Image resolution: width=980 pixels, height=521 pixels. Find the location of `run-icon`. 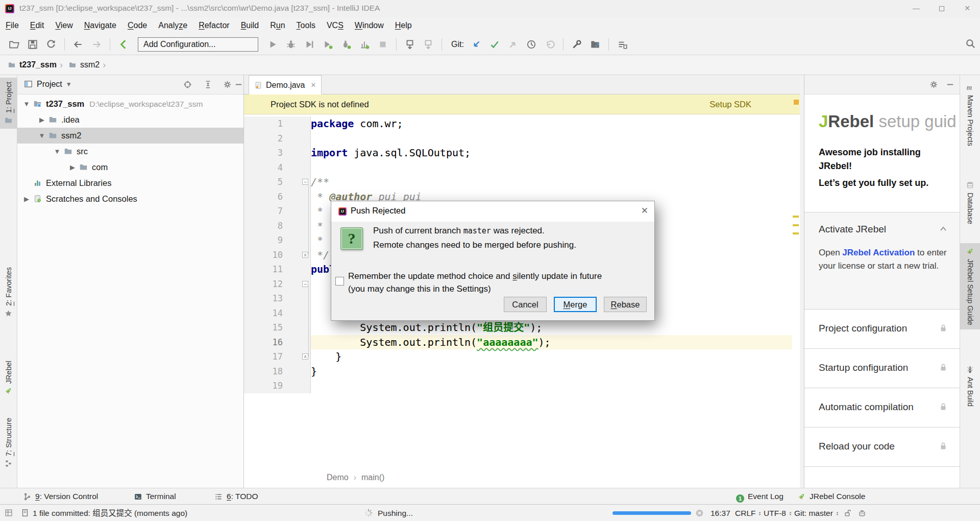

run-icon is located at coordinates (273, 44).